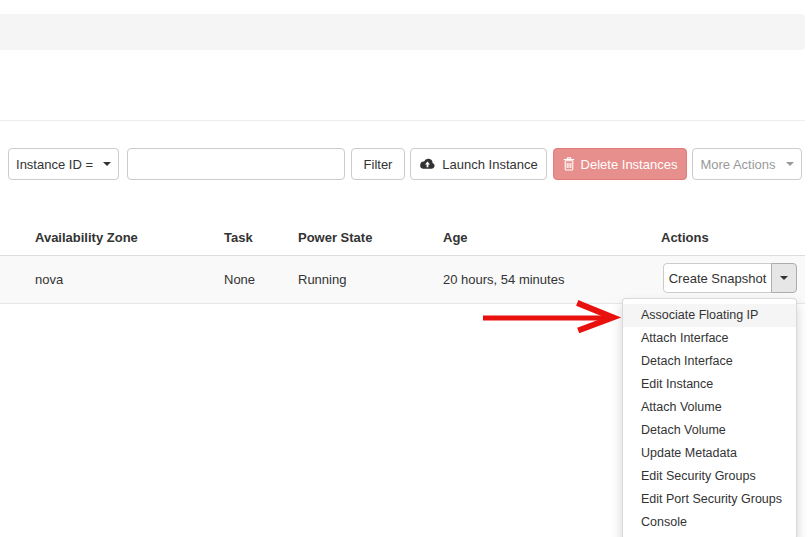 This screenshot has height=537, width=809. Describe the element at coordinates (710, 430) in the screenshot. I see `menu-item-detach-volume: Detach Volume` at that location.